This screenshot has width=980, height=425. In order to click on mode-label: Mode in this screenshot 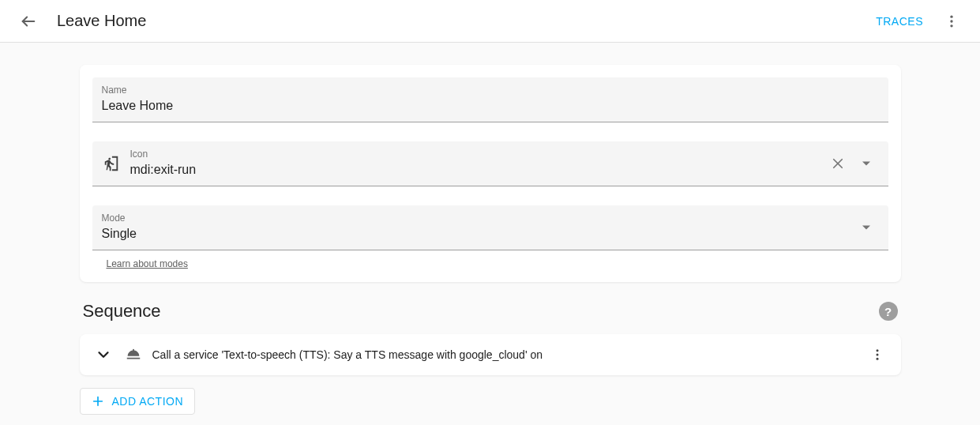, I will do `click(478, 218)`.